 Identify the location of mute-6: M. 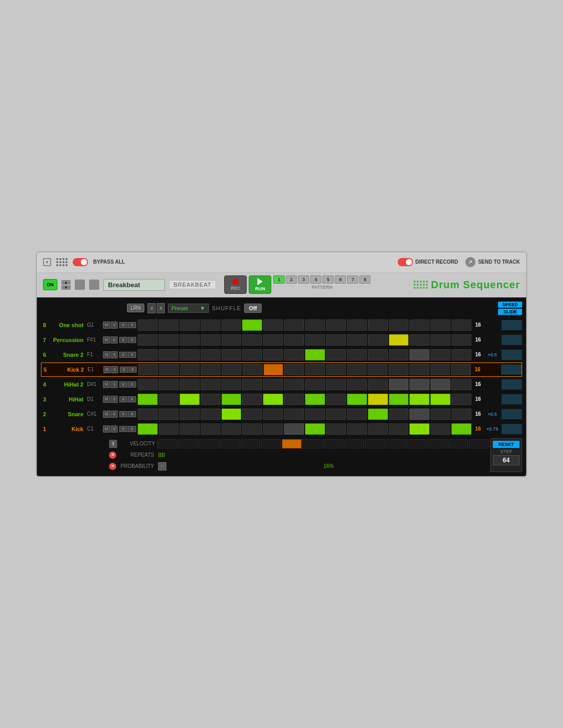
(106, 355).